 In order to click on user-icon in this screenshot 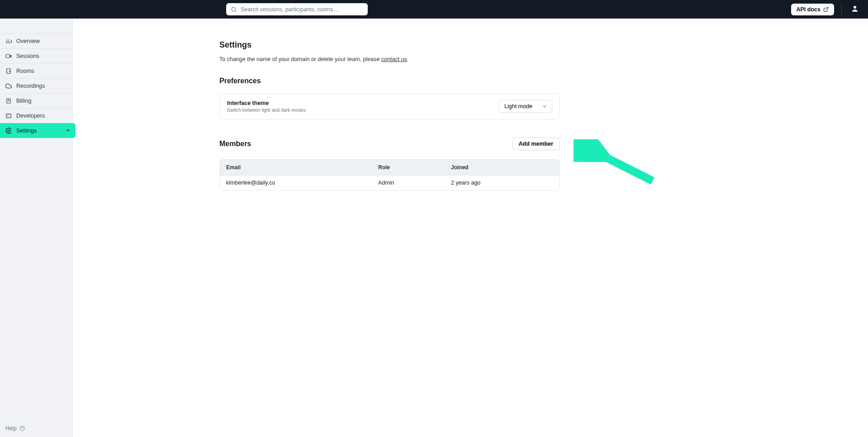, I will do `click(855, 9)`.